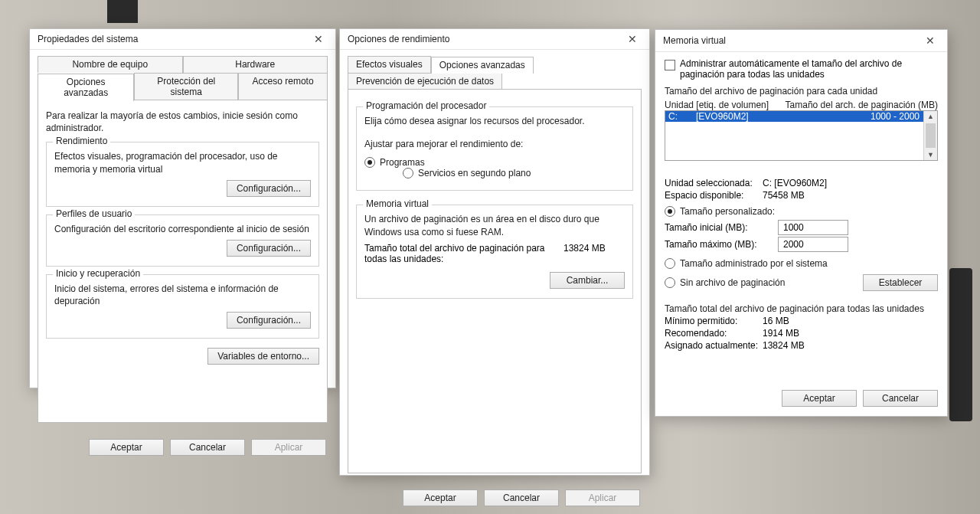 Image resolution: width=980 pixels, height=514 pixels. Describe the element at coordinates (775, 116) in the screenshot. I see `row-label: [EVO960M2]` at that location.